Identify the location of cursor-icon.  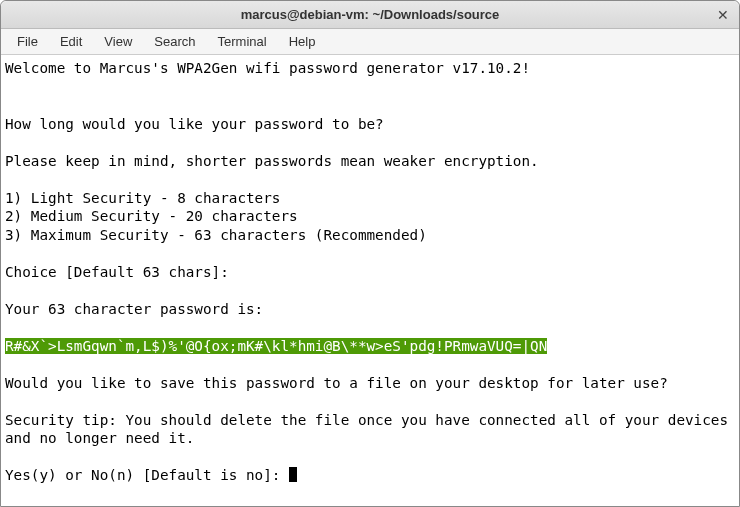
(293, 474).